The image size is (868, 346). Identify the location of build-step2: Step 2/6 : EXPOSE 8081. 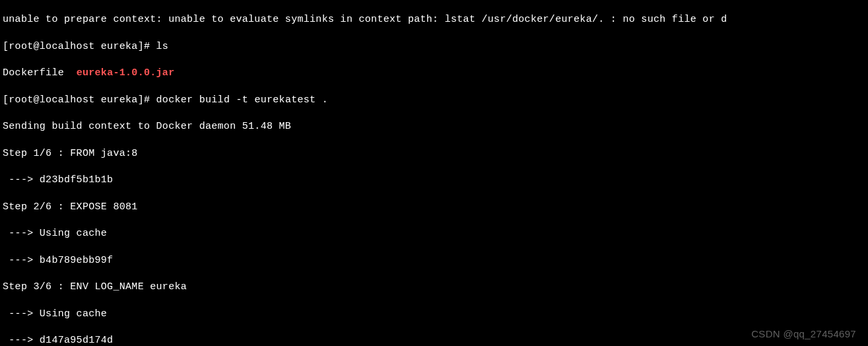
(434, 207).